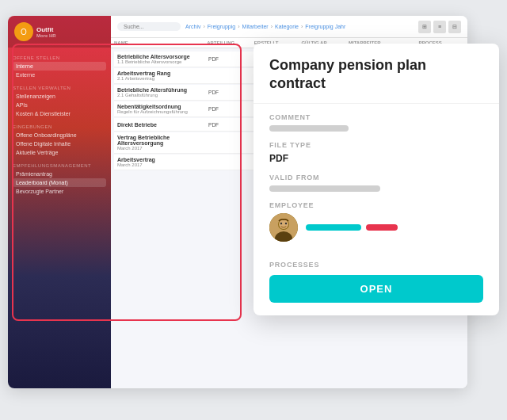 Image resolution: width=507 pixels, height=420 pixels. Describe the element at coordinates (162, 73) in the screenshot. I see `row-title: Arbeitsvertrag Rang` at that location.